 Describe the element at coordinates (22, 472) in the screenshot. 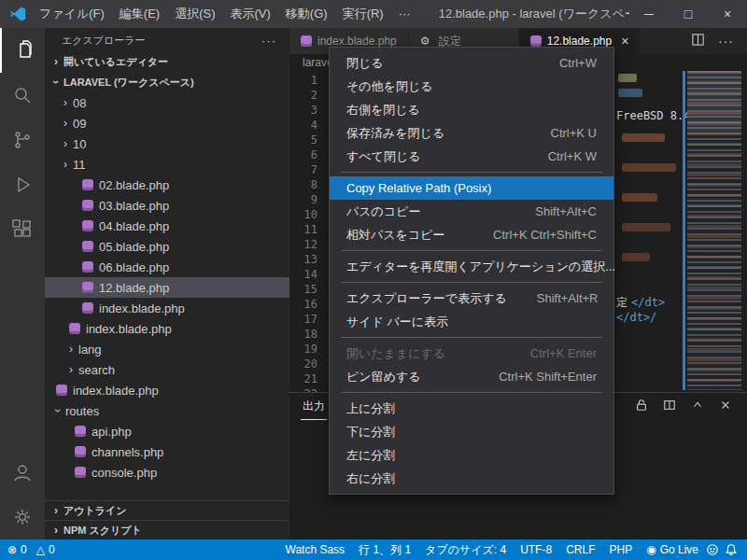

I see `account-icon` at that location.